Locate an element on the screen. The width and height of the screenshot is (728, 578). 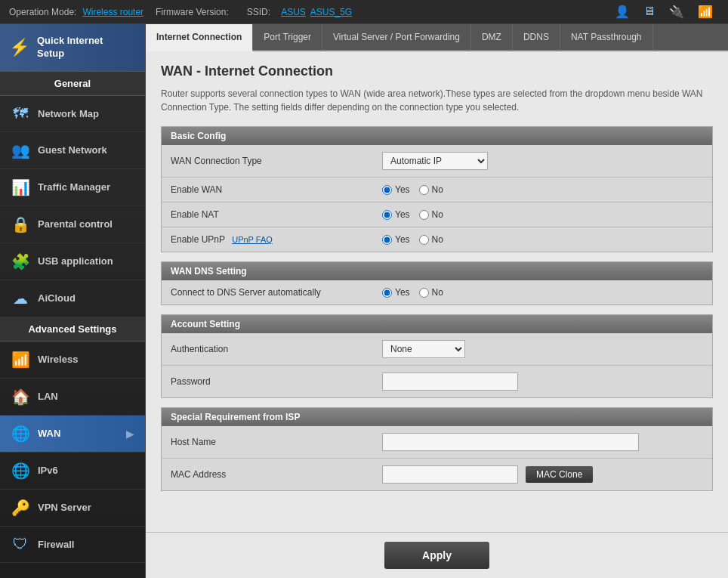
sidebar-item-wan: 🌐 WAN ▶ is located at coordinates (72, 434).